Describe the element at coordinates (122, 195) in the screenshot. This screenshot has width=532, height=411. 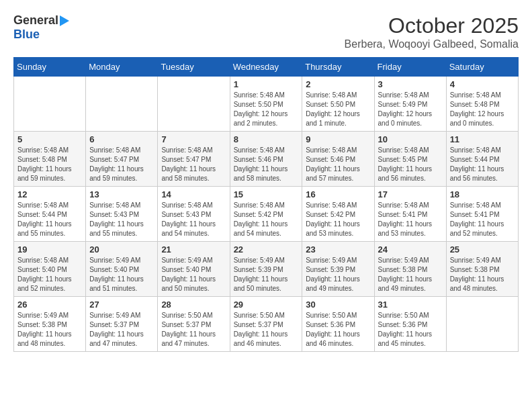
I see `day-number: 13` at that location.